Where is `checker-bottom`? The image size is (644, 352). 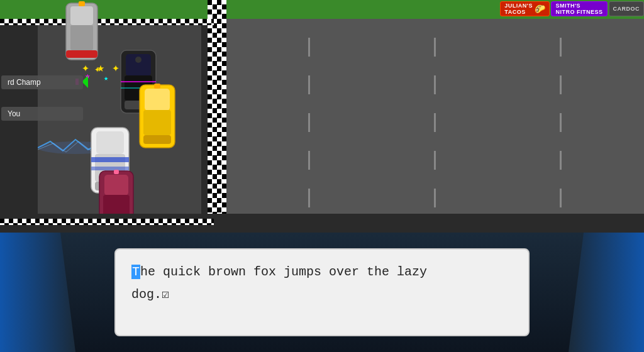 checker-bottom is located at coordinates (107, 222).